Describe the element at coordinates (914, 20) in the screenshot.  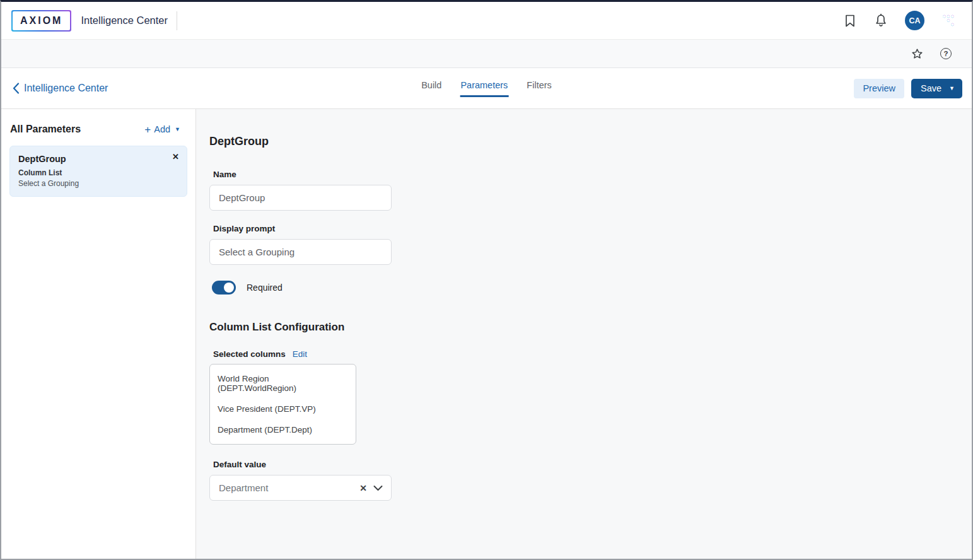
I see `user-avatar: CA` at that location.